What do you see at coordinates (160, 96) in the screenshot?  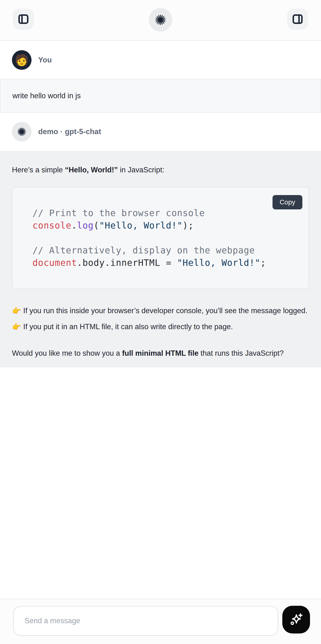 I see `user-message: write hello world in js` at bounding box center [160, 96].